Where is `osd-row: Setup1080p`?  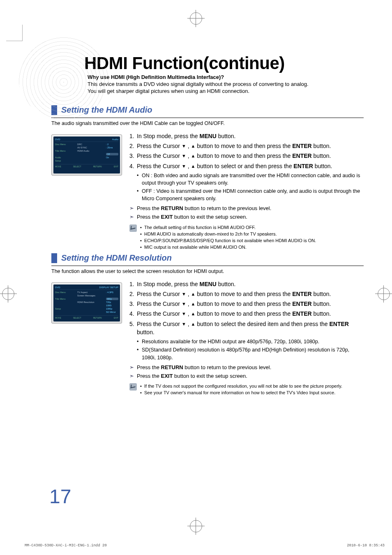
osd-row: Setup1080p is located at coordinates (87, 309).